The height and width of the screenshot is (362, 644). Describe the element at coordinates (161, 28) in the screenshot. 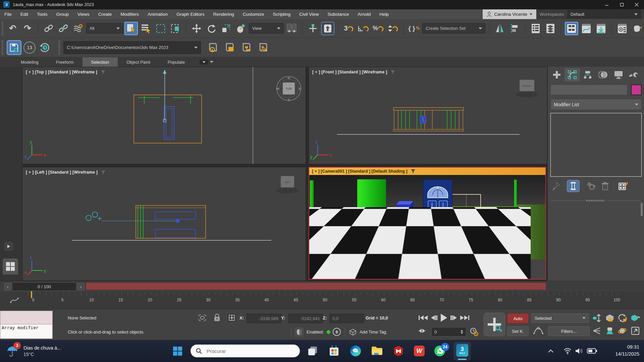

I see `rectangular-selection-region-icon` at that location.